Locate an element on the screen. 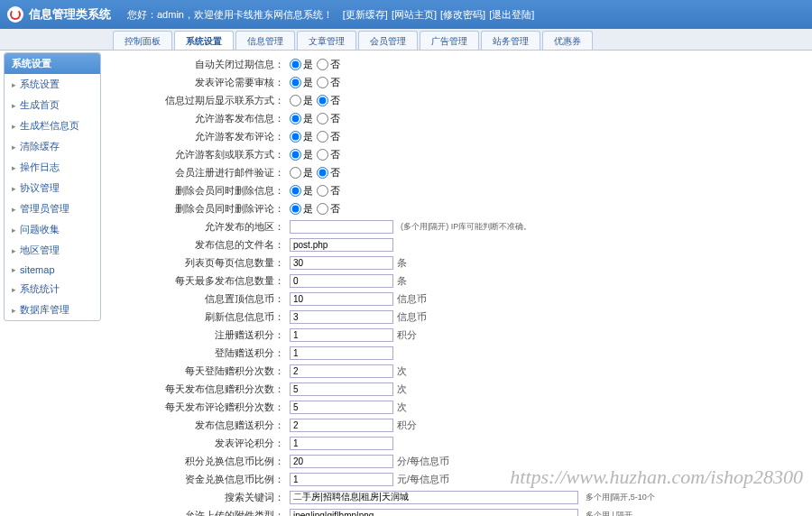 The image size is (812, 516). logo-icon is located at coordinates (15, 14).